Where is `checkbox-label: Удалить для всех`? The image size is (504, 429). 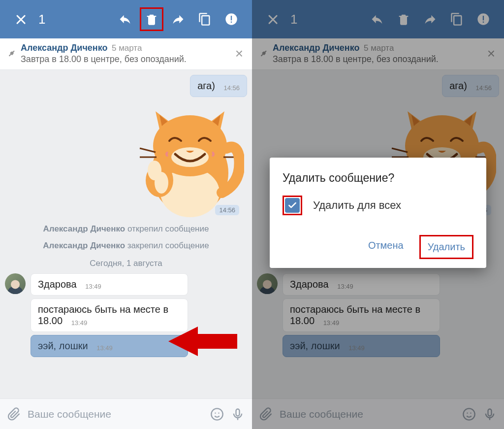 checkbox-label: Удалить для всех is located at coordinates (357, 205).